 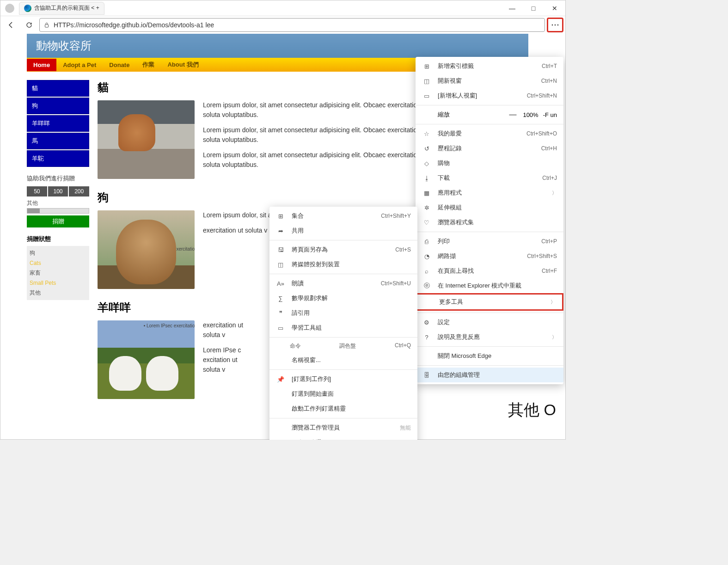 I want to click on menu-shopping: ◇購物, so click(x=489, y=163).